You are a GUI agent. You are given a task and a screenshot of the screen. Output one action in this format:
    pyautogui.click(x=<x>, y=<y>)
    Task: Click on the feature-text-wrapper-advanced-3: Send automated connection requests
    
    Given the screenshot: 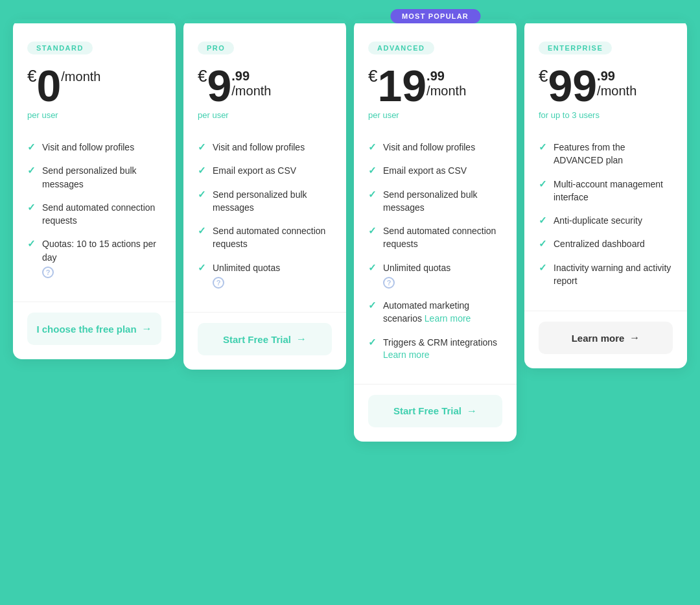 What is the action you would take?
    pyautogui.click(x=443, y=237)
    